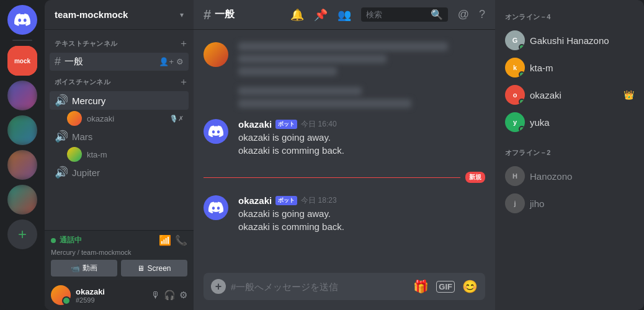 The height and width of the screenshot is (310, 644). What do you see at coordinates (22, 61) in the screenshot?
I see `server-icon-team: mock` at bounding box center [22, 61].